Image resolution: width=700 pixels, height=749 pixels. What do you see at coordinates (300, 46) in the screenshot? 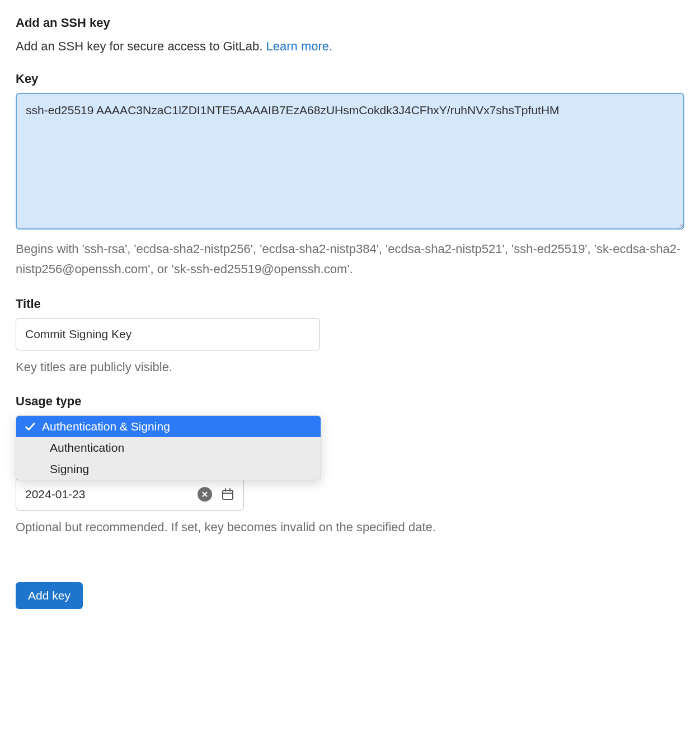
I see `learn-more-link: Learn more.` at bounding box center [300, 46].